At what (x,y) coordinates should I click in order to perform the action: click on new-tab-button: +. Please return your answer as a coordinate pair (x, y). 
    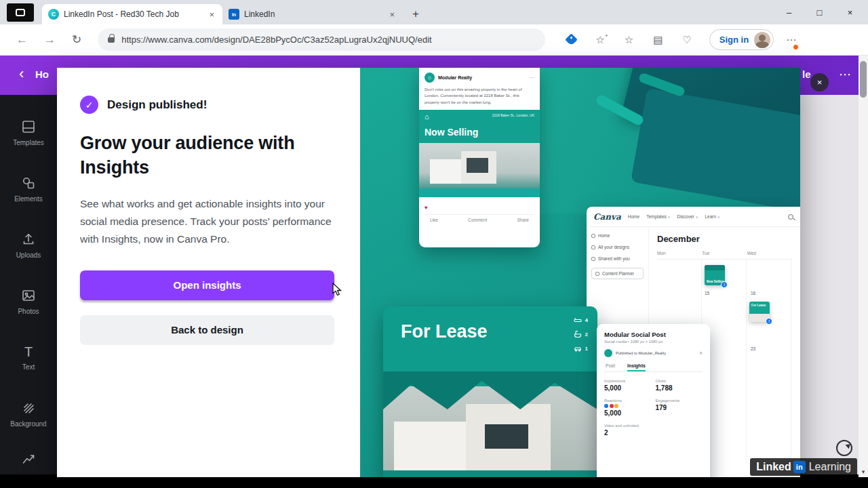
    Looking at the image, I should click on (416, 14).